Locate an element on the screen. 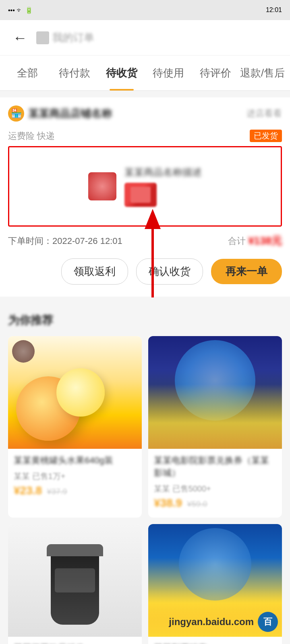 This screenshot has height=644, width=290. product-highlight-wrapper: 某某商品名称描述 is located at coordinates (145, 186).